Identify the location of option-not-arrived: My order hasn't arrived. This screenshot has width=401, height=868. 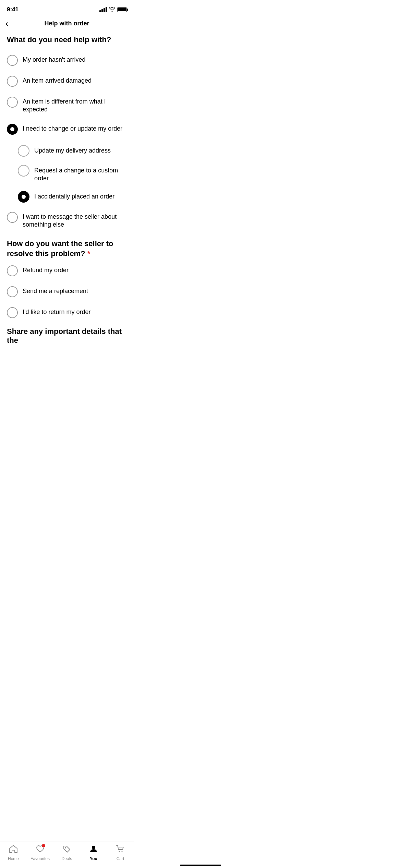
(67, 60).